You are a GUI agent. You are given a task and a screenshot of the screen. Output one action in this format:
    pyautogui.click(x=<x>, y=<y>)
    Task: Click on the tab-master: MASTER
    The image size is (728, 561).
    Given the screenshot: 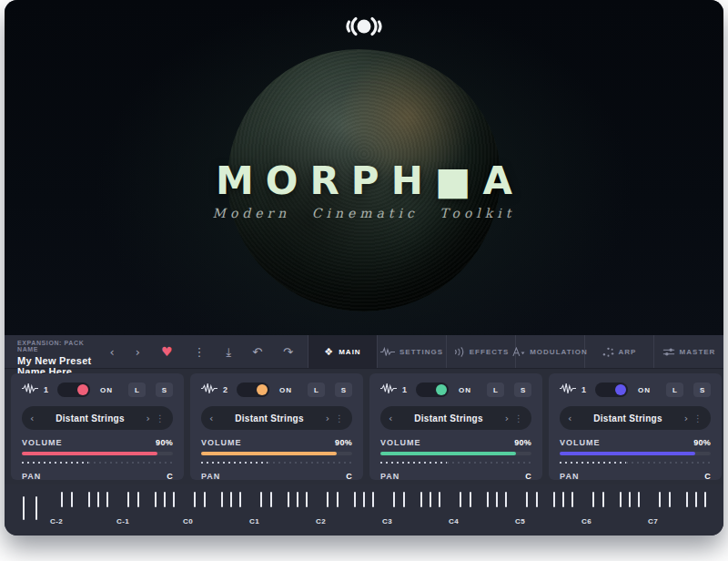 What is the action you would take?
    pyautogui.click(x=689, y=352)
    